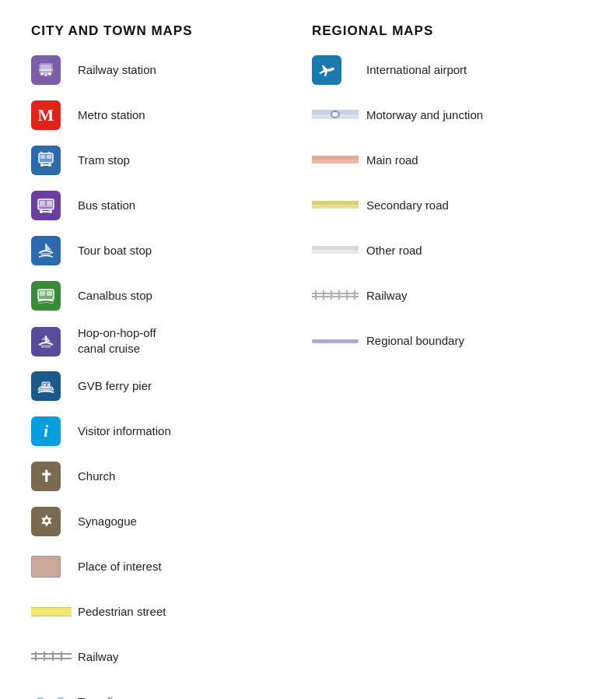  What do you see at coordinates (54, 160) in the screenshot?
I see `tram-stop-icon` at bounding box center [54, 160].